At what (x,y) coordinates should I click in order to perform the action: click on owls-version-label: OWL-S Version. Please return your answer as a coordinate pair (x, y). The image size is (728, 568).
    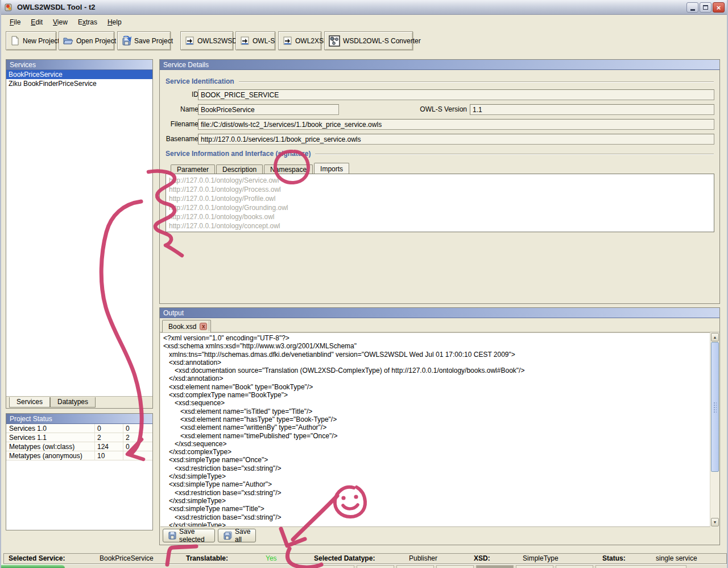
    Looking at the image, I should click on (442, 109).